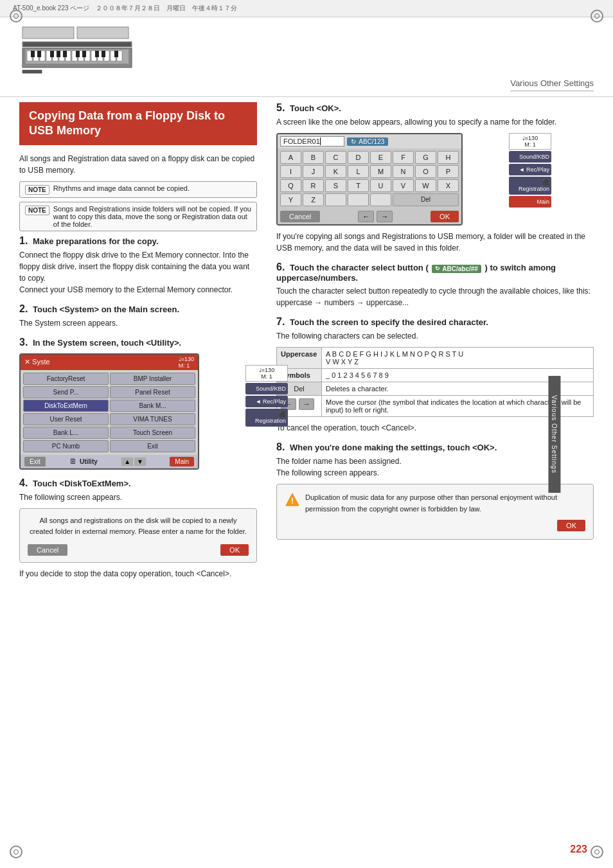 The height and width of the screenshot is (868, 613). Describe the element at coordinates (571, 526) in the screenshot. I see `warning-ok-btn: OK` at that location.